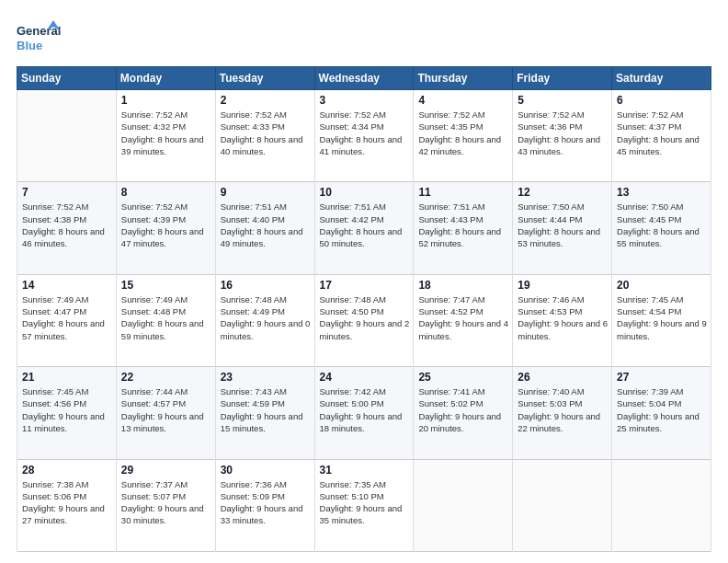 Image resolution: width=728 pixels, height=563 pixels. Describe the element at coordinates (662, 100) in the screenshot. I see `day-number: 6` at that location.